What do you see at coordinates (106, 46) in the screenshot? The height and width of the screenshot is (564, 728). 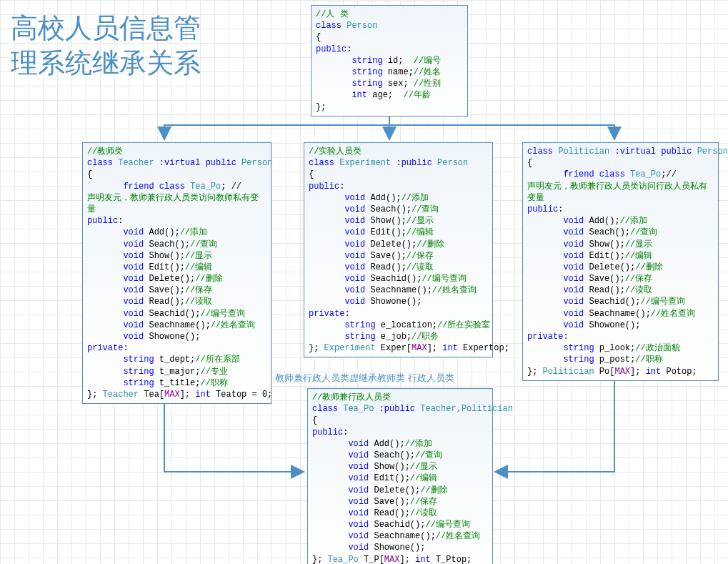 I see `diagram-title: 高校人员信息管 理系统继承关系` at bounding box center [106, 46].